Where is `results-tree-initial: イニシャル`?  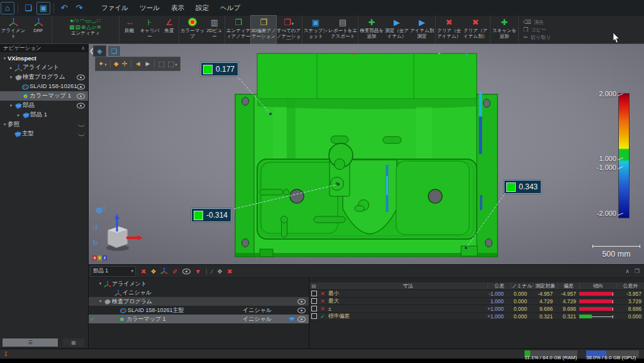 results-tree-initial: イニシャル is located at coordinates (199, 293).